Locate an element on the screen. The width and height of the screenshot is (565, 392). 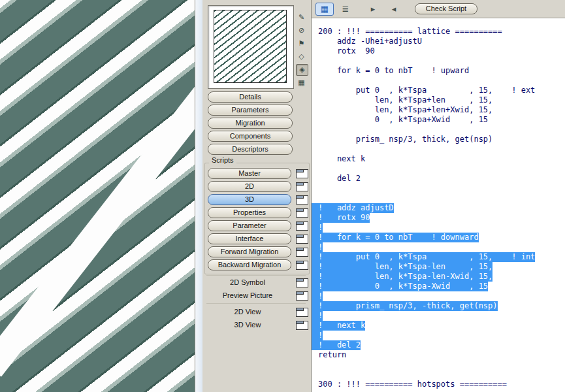
code-text: for k = 0 to nbT ! upward is located at coordinates (393, 71).